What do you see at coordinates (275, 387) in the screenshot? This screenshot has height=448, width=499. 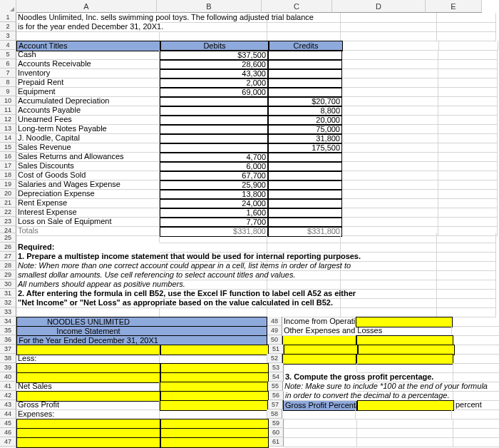 I see `row-header: 55` at bounding box center [275, 387].